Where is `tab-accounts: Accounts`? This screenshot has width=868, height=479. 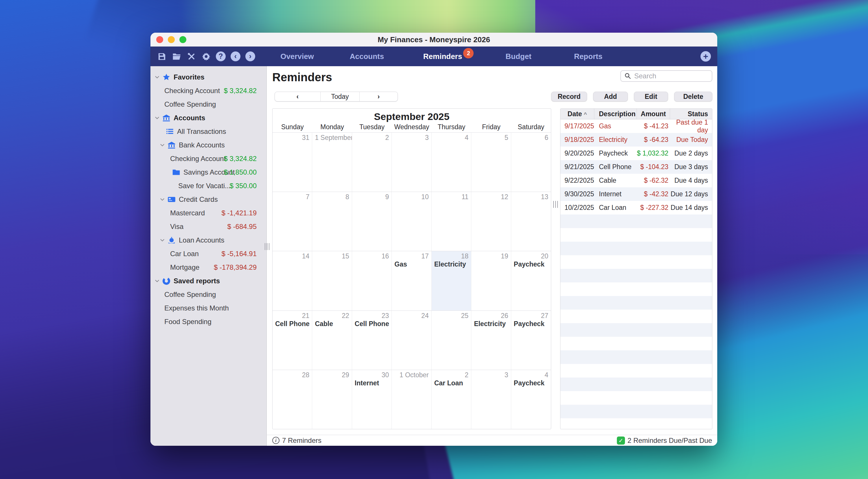 tab-accounts: Accounts is located at coordinates (367, 57).